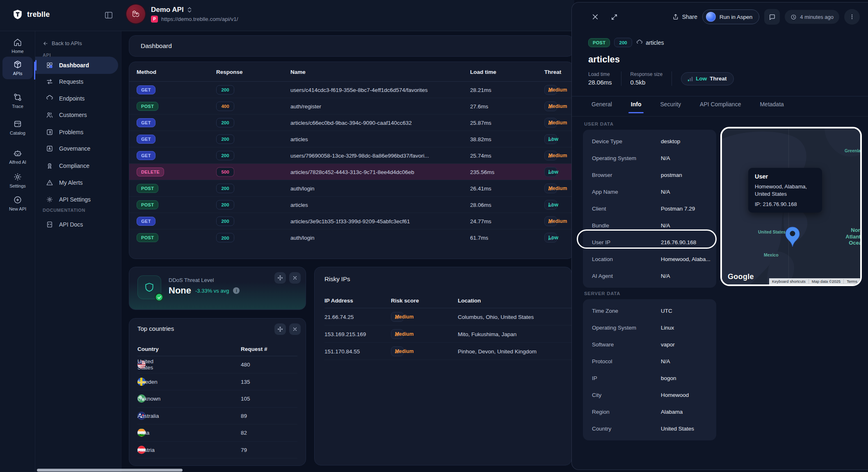 The image size is (868, 472). Describe the element at coordinates (18, 157) in the screenshot. I see `rail-item-alfred-ai: Alfred AI` at that location.